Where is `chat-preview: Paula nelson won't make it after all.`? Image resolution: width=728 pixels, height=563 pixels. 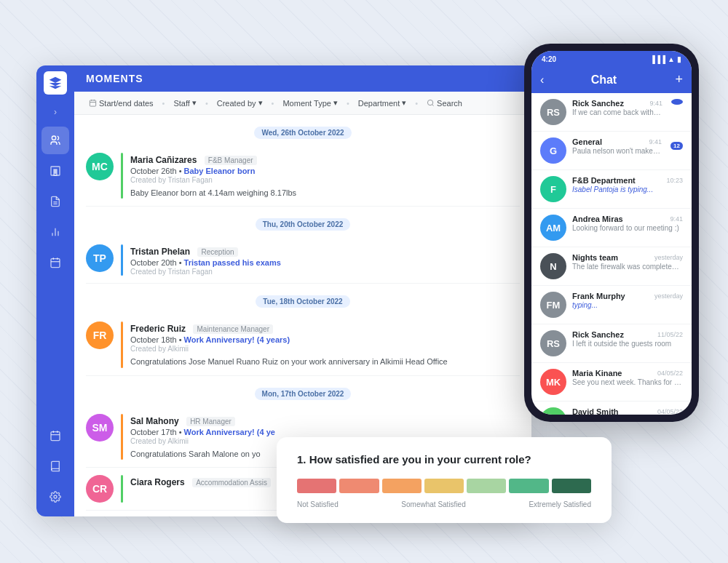 chat-preview: Paula nelson won't make it after all. is located at coordinates (617, 151).